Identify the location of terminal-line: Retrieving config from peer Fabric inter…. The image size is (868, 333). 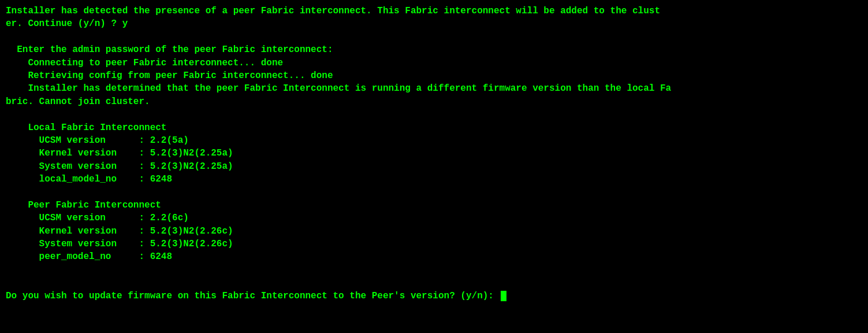
(434, 76).